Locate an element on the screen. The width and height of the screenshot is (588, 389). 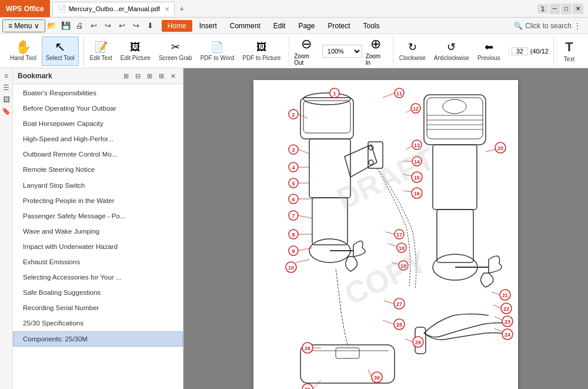
nav-icons: 📂 💾 🖨 ↩ ↪ ↩ ↪ ⬇ is located at coordinates (101, 26).